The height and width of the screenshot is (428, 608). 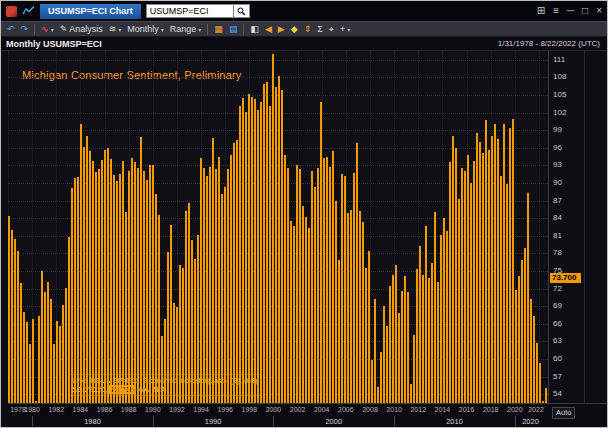 What do you see at coordinates (599, 11) in the screenshot?
I see `close-icon: ×` at bounding box center [599, 11].